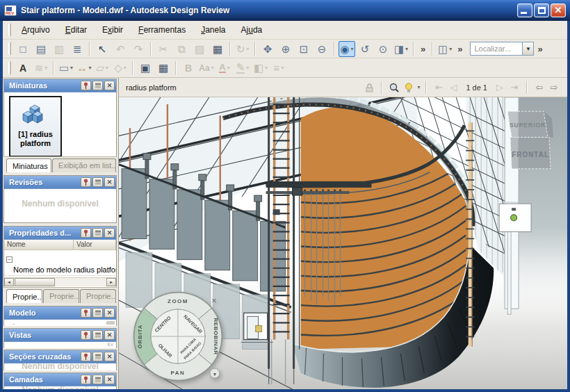 This screenshot has height=392, width=570. What do you see at coordinates (214, 300) in the screenshot?
I see `wheel-close-icon: ✕` at bounding box center [214, 300].